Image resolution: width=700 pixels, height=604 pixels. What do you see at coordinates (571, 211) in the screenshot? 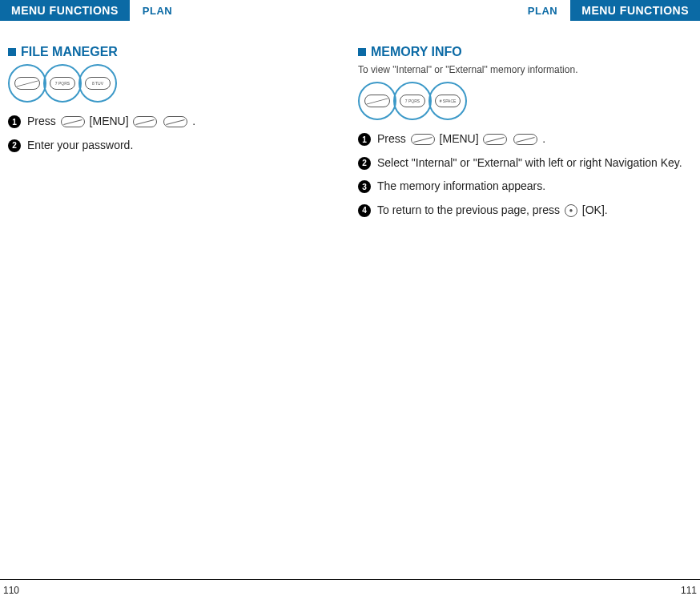
I see `nav-key-icon: ●` at bounding box center [571, 211].